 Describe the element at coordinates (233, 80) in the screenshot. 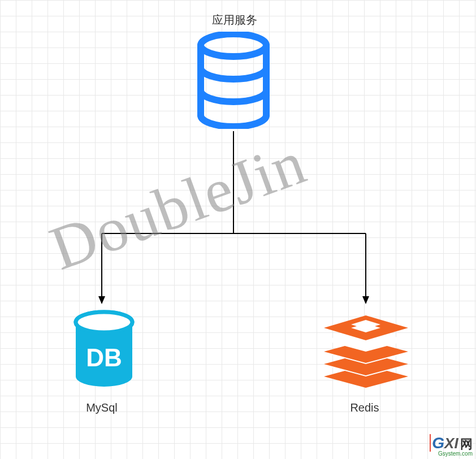

I see `database-outline-icon` at that location.